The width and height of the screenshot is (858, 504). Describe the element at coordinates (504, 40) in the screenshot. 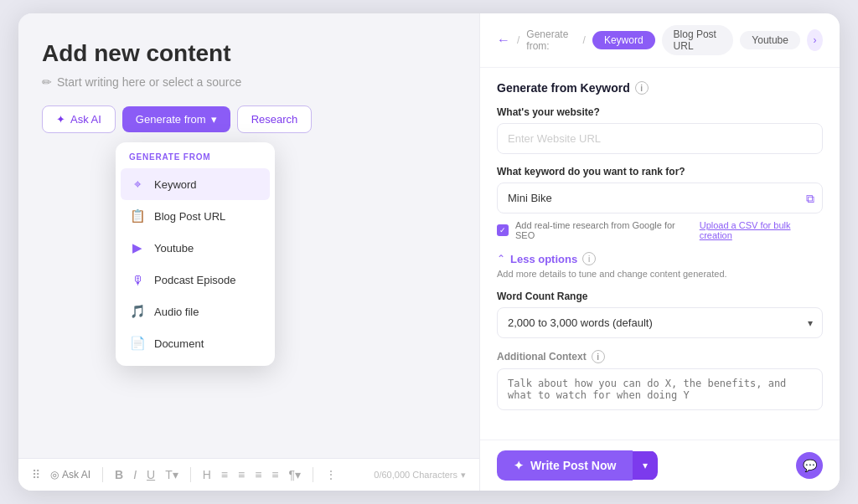

I see `back-button: ←` at that location.